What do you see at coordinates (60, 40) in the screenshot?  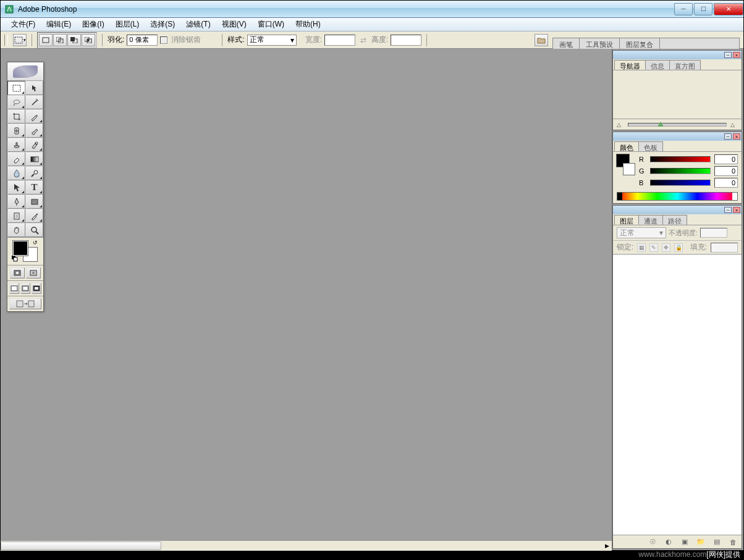 I see `selection-add-button` at bounding box center [60, 40].